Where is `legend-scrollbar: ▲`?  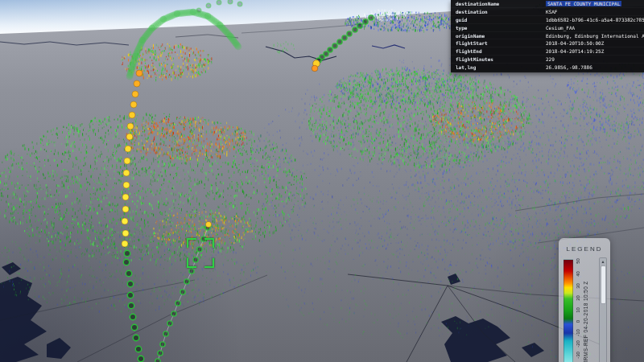
legend-scrollbar: ▲ is located at coordinates (603, 310).